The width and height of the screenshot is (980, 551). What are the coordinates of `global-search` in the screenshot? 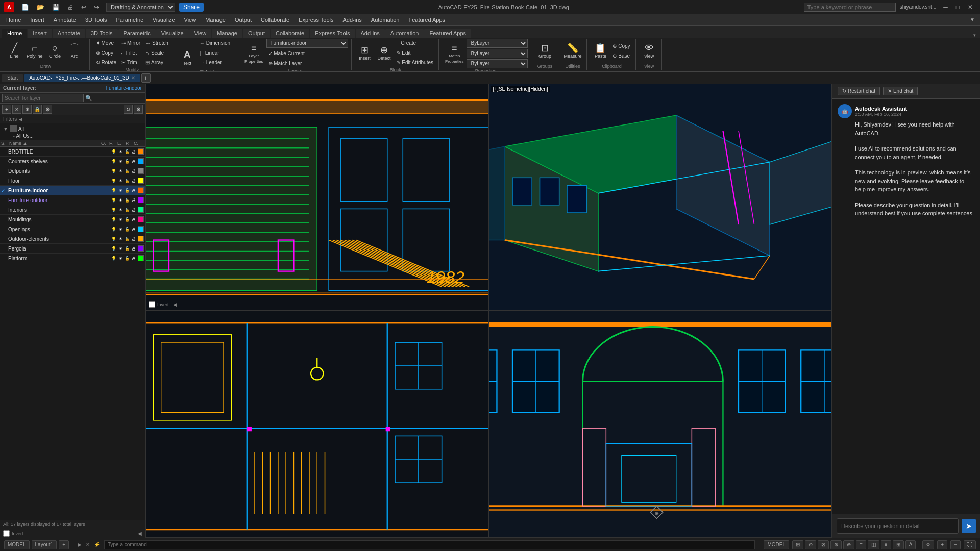 It's located at (850, 7).